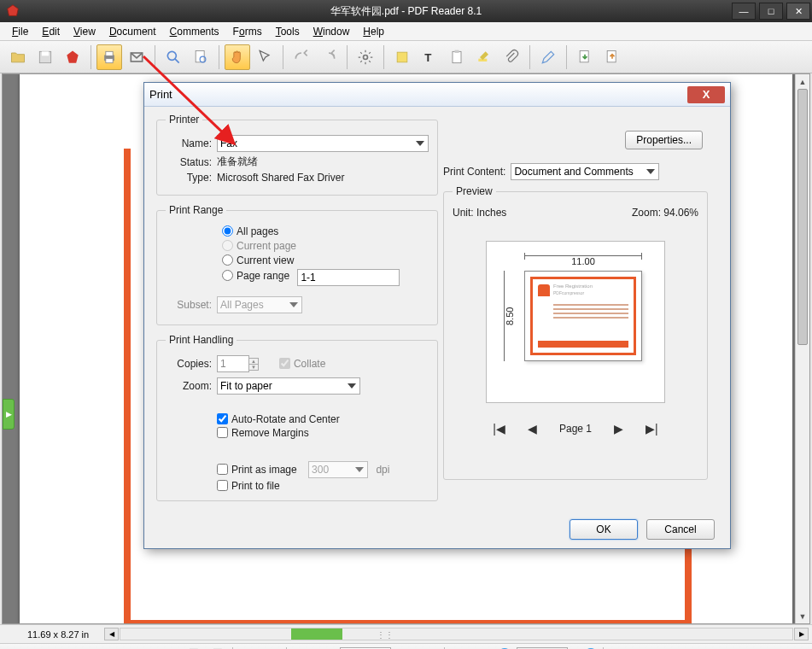  What do you see at coordinates (406, 57) in the screenshot?
I see `main-toolbar: T` at bounding box center [406, 57].